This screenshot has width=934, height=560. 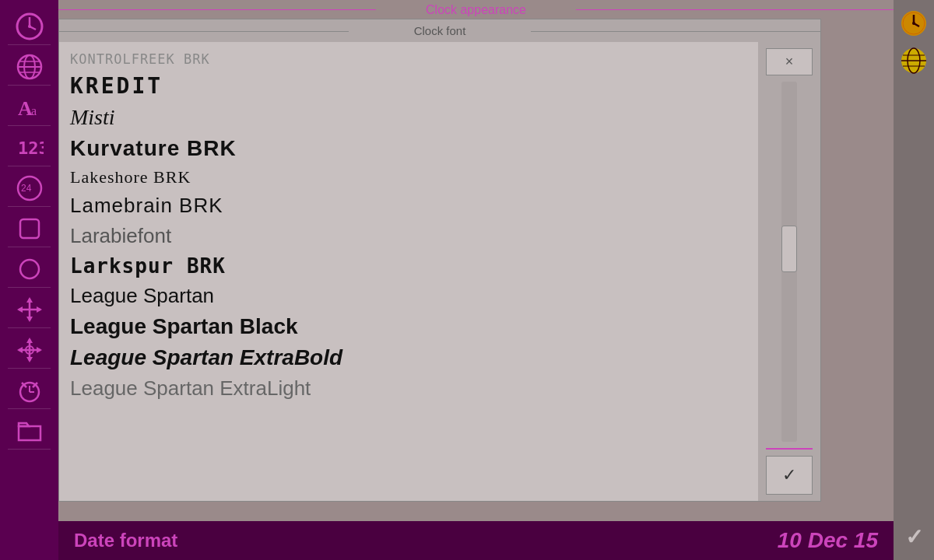 What do you see at coordinates (34, 110) in the screenshot?
I see `svg-text: a` at bounding box center [34, 110].